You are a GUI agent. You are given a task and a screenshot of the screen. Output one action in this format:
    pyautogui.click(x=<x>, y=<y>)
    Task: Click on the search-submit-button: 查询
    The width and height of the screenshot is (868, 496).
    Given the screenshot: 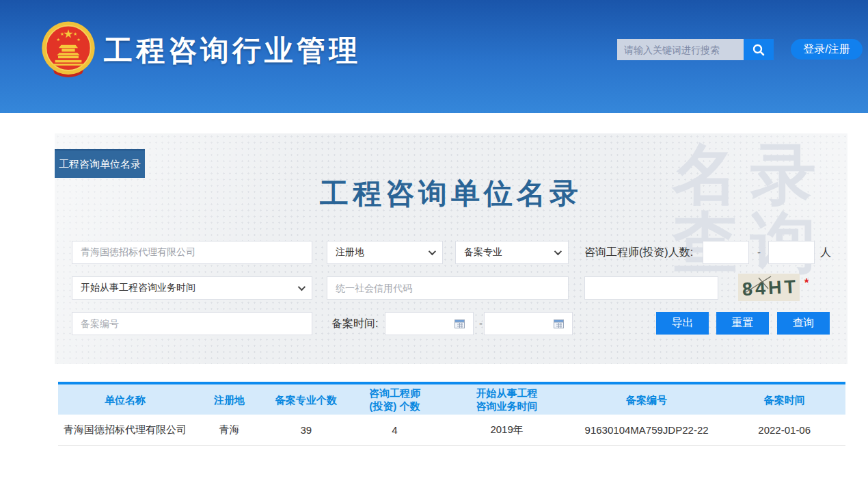 What is the action you would take?
    pyautogui.click(x=804, y=323)
    